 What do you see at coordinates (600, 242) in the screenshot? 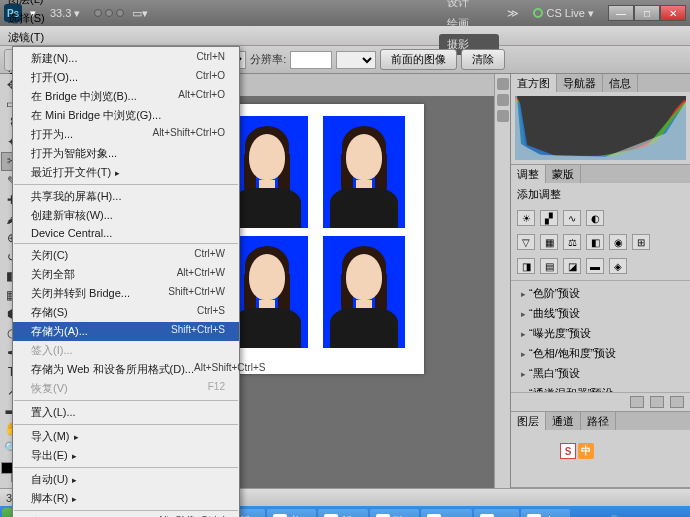
I see `adjustment-icons-row2: ▽ ▦ ⚖ ◧ ◉ ⊞` at bounding box center [600, 242].